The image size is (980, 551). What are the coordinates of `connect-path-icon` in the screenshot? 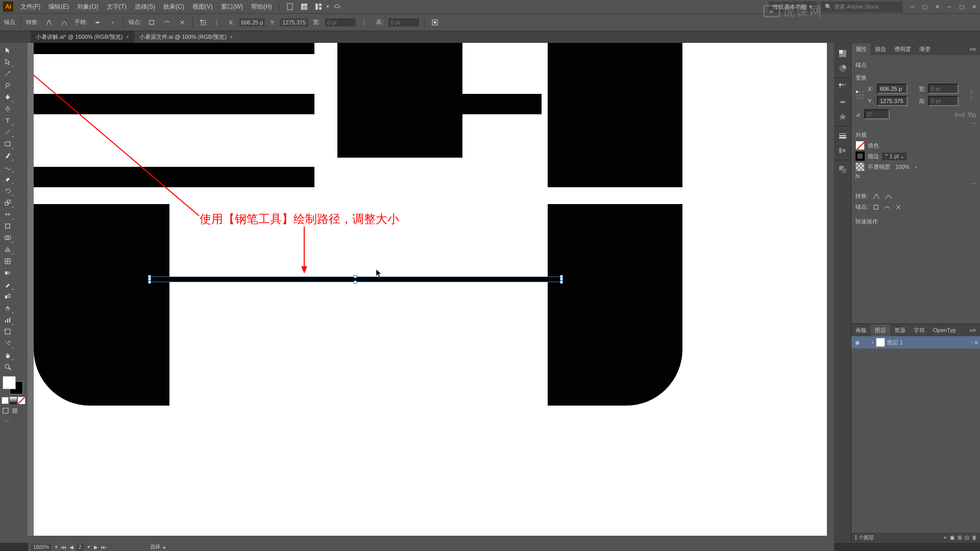 It's located at (167, 22).